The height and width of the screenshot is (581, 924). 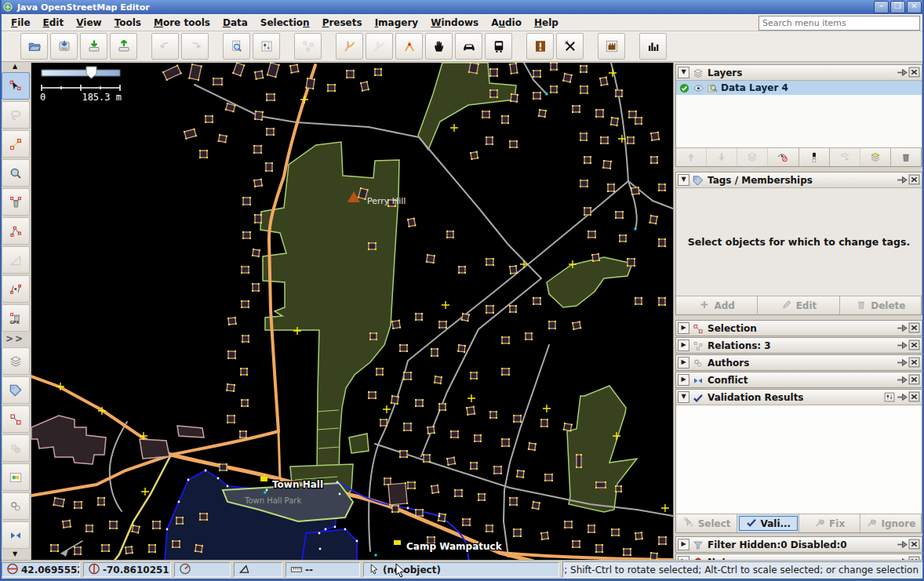 I want to click on bus-button, so click(x=499, y=46).